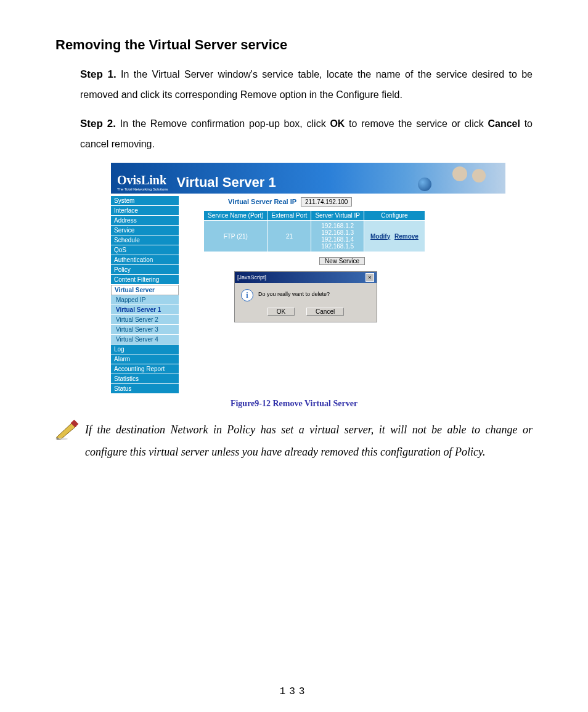 The width and height of the screenshot is (588, 712). I want to click on dialog-cancel-button: Cancel, so click(325, 312).